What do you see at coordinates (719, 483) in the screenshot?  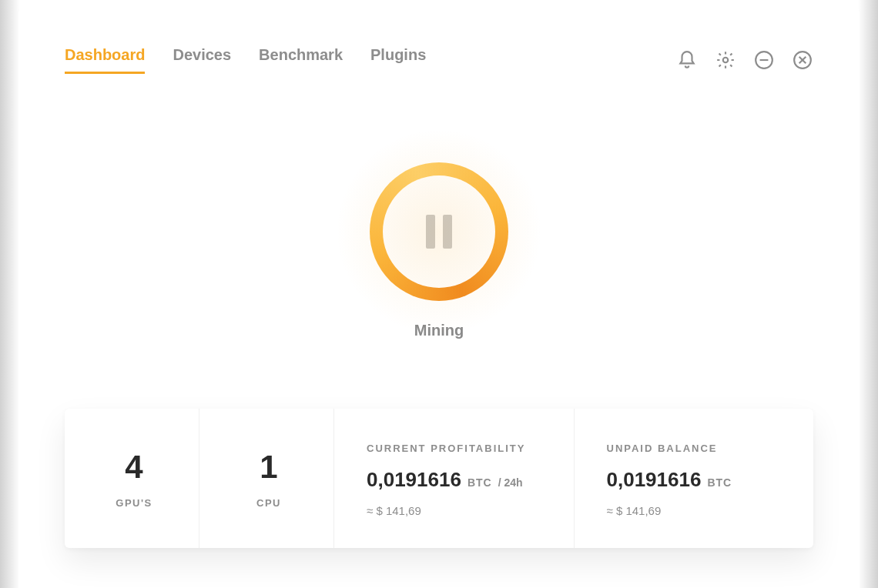 I see `balance-unit: BTC` at bounding box center [719, 483].